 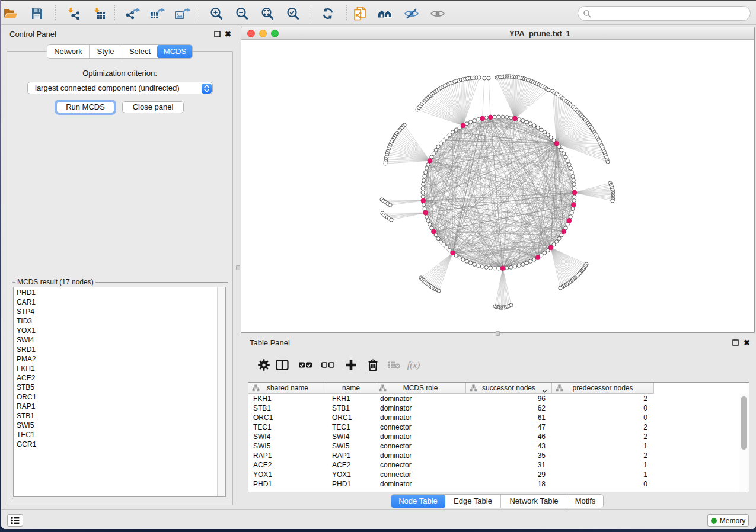 What do you see at coordinates (228, 34) in the screenshot?
I see `control-panel-close-button: ✖` at bounding box center [228, 34].